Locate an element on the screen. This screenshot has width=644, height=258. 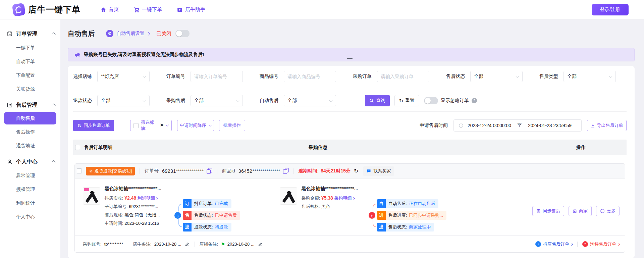
nav-item-label: 店牛助手 is located at coordinates (195, 9).